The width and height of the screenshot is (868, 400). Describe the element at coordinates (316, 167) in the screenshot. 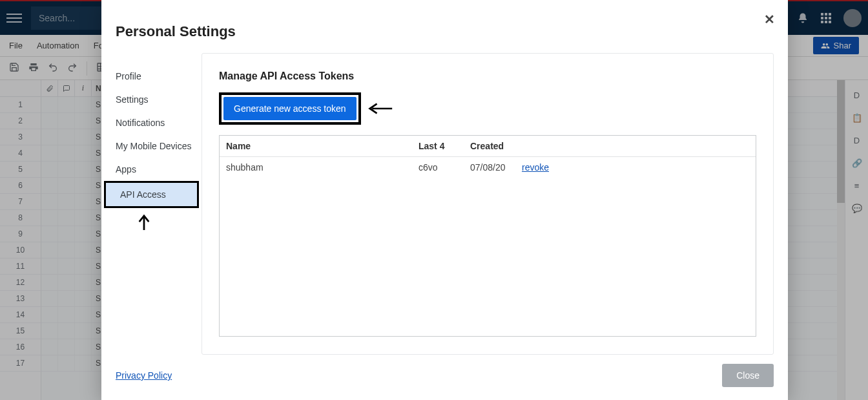

I see `cell-name: shubham` at that location.